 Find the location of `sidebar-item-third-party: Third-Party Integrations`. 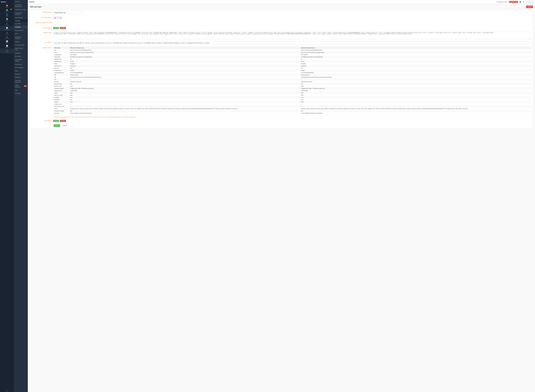

sidebar-item-third-party: Third-Party Integrations is located at coordinates (21, 81).